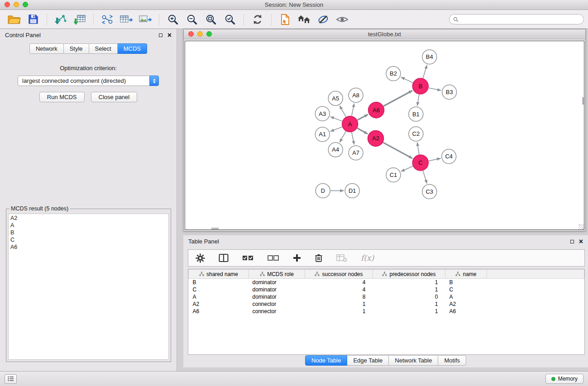 The image size is (588, 386). What do you see at coordinates (343, 111) in the screenshot?
I see `graph-edge-A-A5` at bounding box center [343, 111].